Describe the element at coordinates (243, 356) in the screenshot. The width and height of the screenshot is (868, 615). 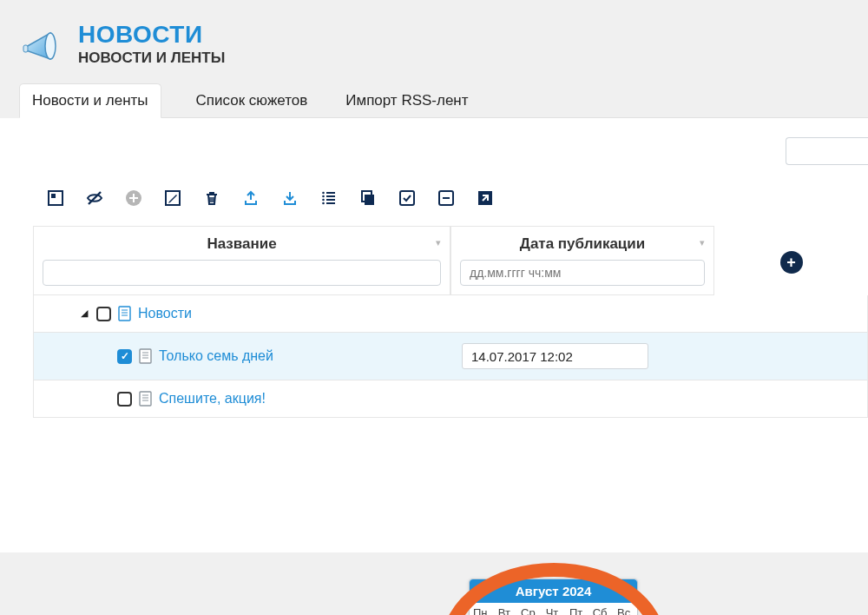
I see `tree-row: Только семь дней` at that location.